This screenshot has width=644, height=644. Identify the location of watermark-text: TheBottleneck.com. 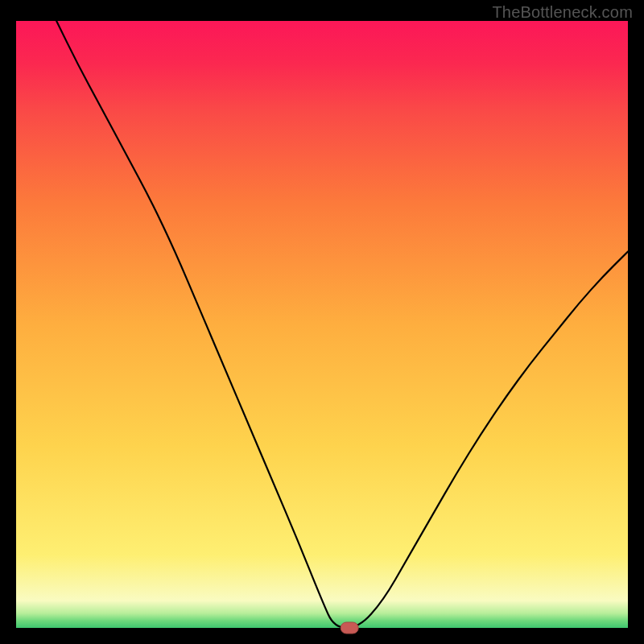
(562, 13).